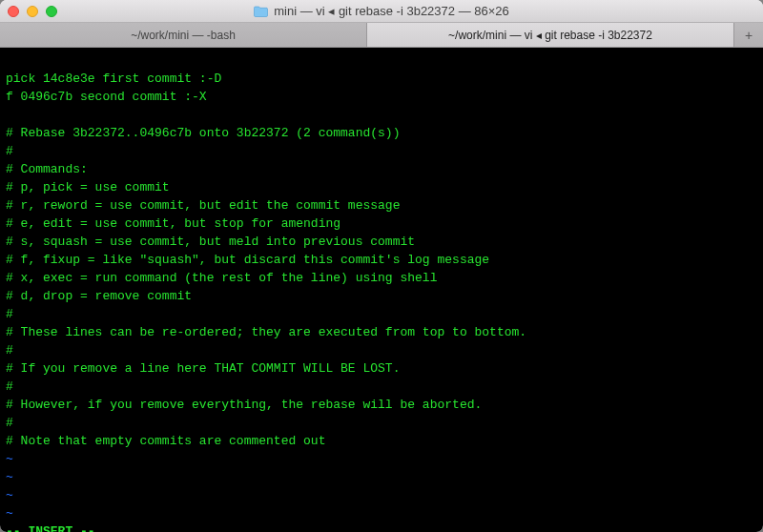  Describe the element at coordinates (99, 296) in the screenshot. I see `editor-line: # d, drop = remove commit` at that location.